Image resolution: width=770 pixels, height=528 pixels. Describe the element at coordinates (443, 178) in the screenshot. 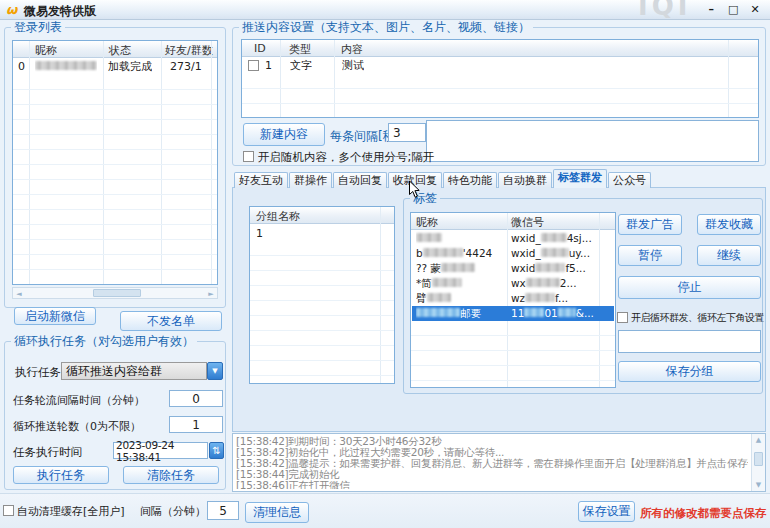

I see `tab-strip: 好友互动群操作自动回复收款回复特色功能自动换群标签群发公众号` at that location.